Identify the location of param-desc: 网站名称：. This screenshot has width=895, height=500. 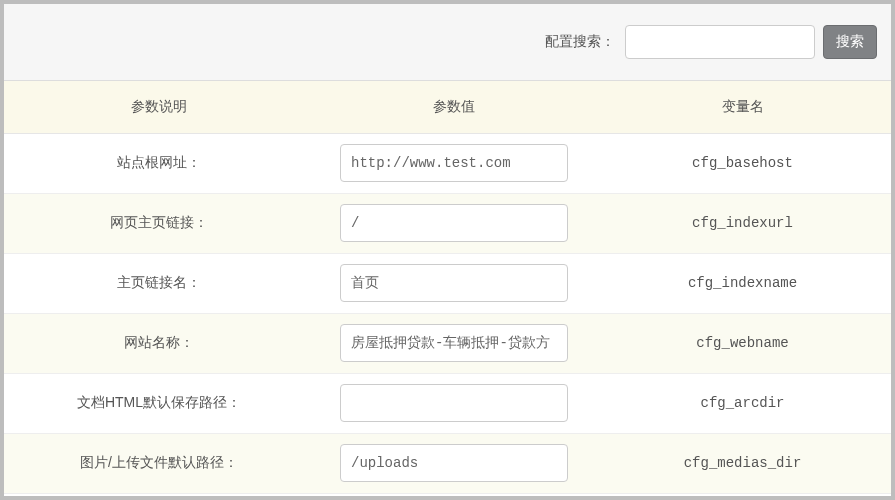
(159, 343).